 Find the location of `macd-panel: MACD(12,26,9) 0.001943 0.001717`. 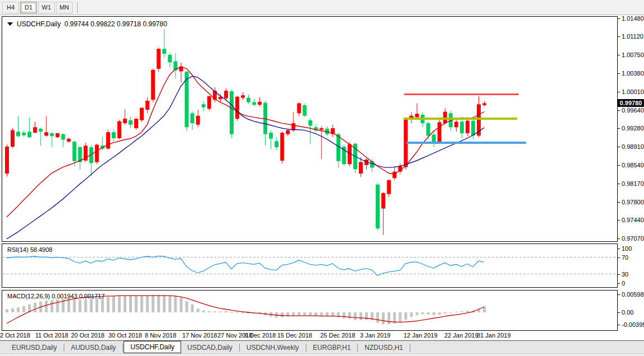

macd-panel: MACD(12,26,9) 0.001943 0.001717 is located at coordinates (310, 310).